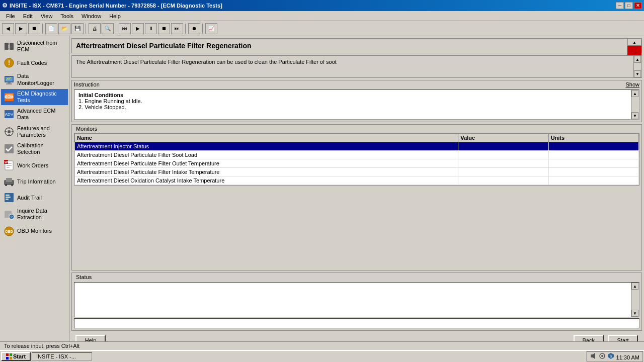 The image size is (644, 362). I want to click on sidebar-item-obd-monitors: OBD OBD Monitors, so click(34, 231).